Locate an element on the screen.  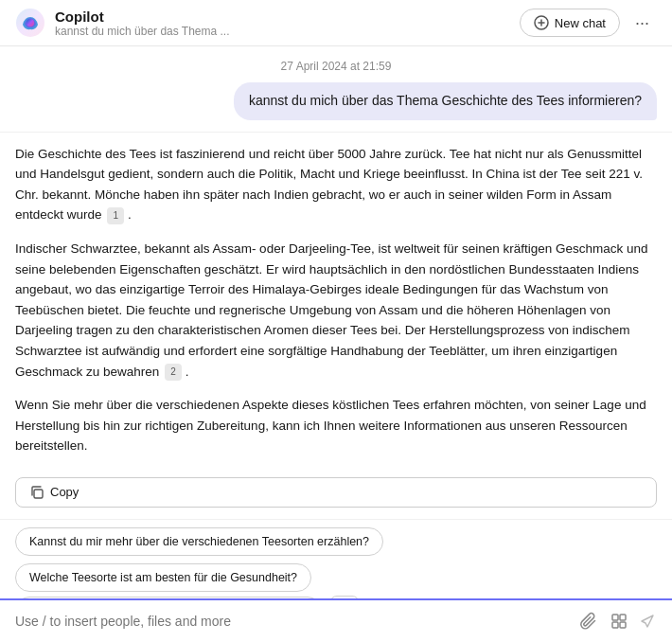
paperclip-icon is located at coordinates (589, 621).